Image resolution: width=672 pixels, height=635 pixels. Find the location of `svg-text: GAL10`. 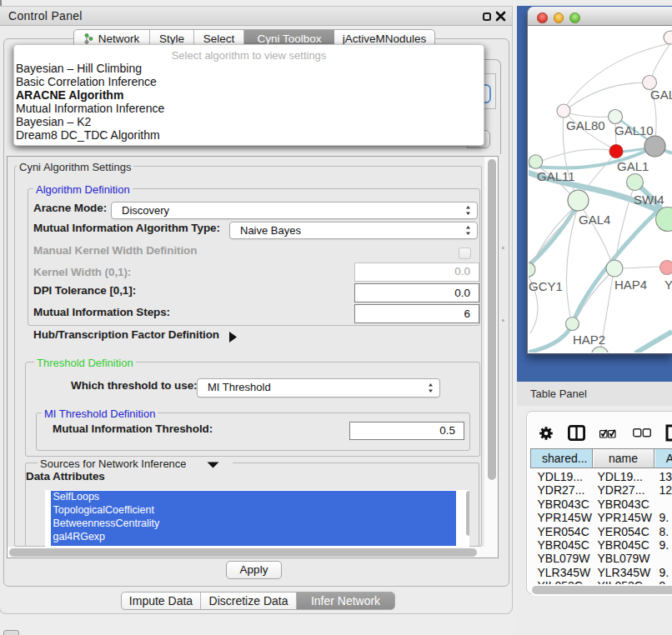

svg-text: GAL10 is located at coordinates (634, 130).